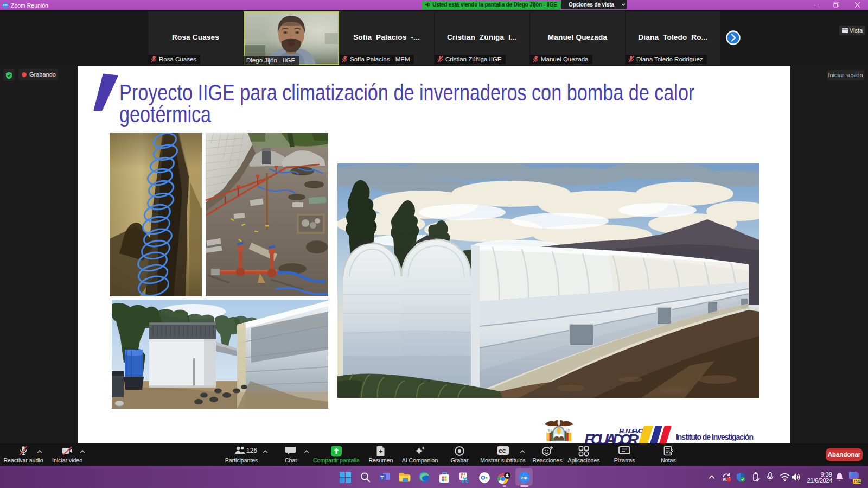 Image resolution: width=868 pixels, height=488 pixels. I want to click on svg-text: Instituto de Investigación, so click(715, 437).